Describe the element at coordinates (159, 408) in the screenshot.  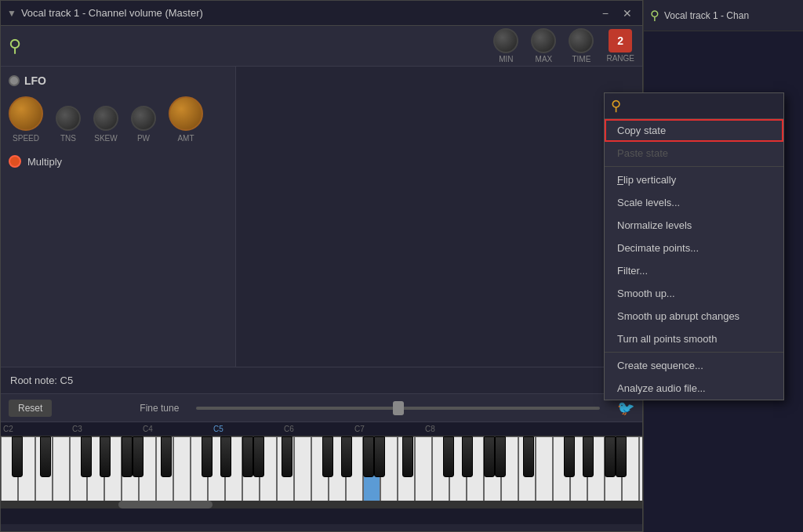
I see `fine-tune-label: Fine tune` at that location.